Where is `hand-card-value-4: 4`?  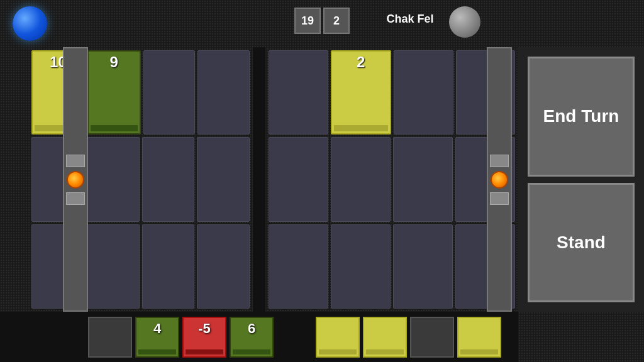 hand-card-value-4: 4 is located at coordinates (157, 329).